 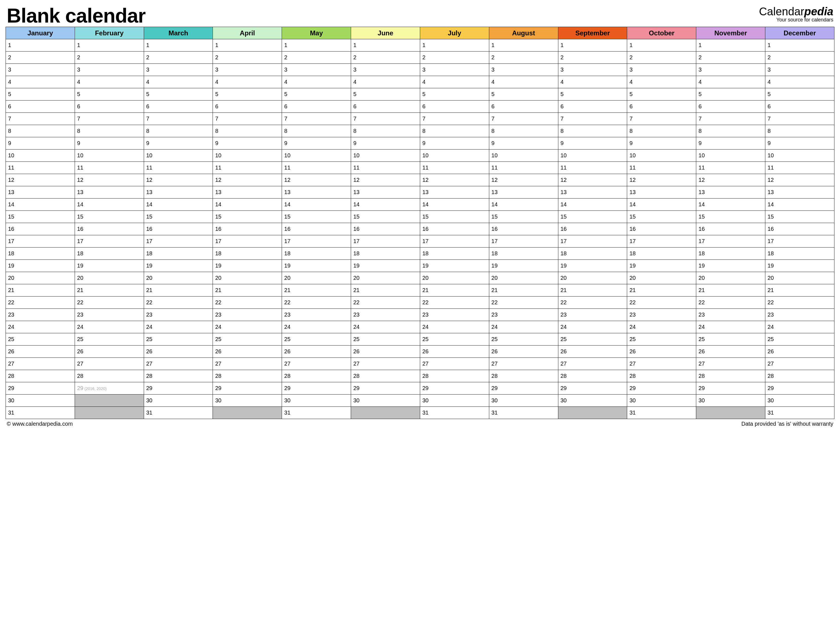 I want to click on day-cell: 7, so click(x=731, y=119).